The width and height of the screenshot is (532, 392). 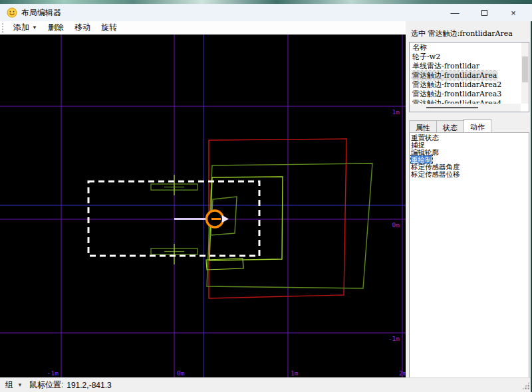 I want to click on object-list-item: 单线雷达-frontlidar, so click(x=466, y=66).